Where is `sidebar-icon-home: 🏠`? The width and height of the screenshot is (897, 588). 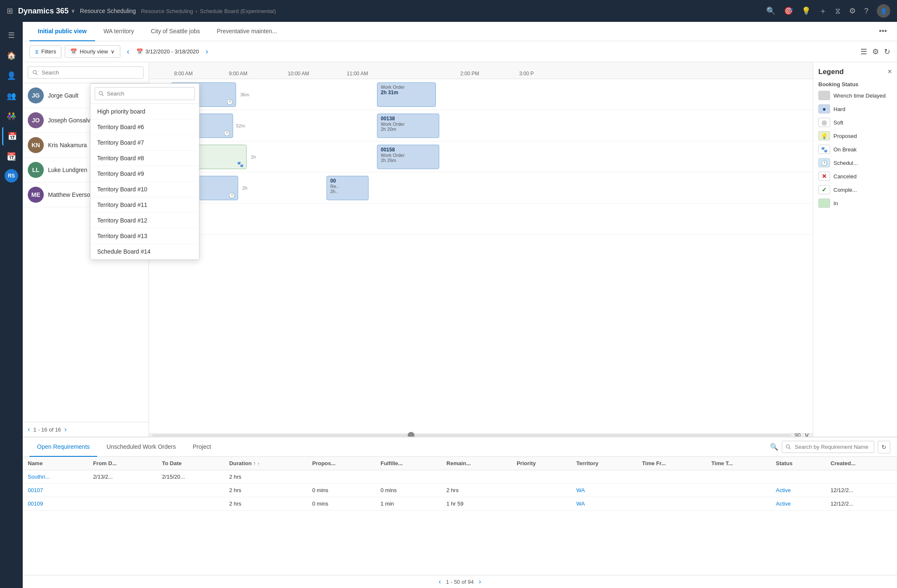
sidebar-icon-home: 🏠 is located at coordinates (11, 56).